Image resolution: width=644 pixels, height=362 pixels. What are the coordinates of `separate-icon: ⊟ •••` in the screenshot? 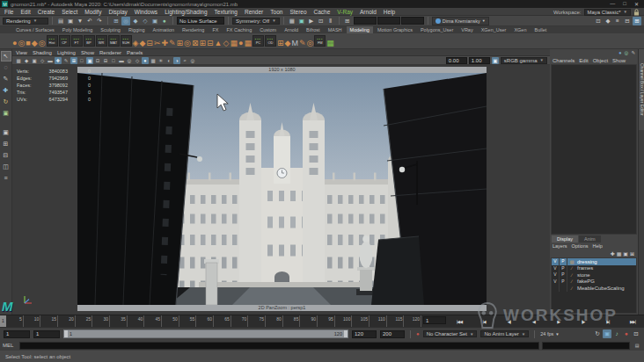 It's located at (210, 41).